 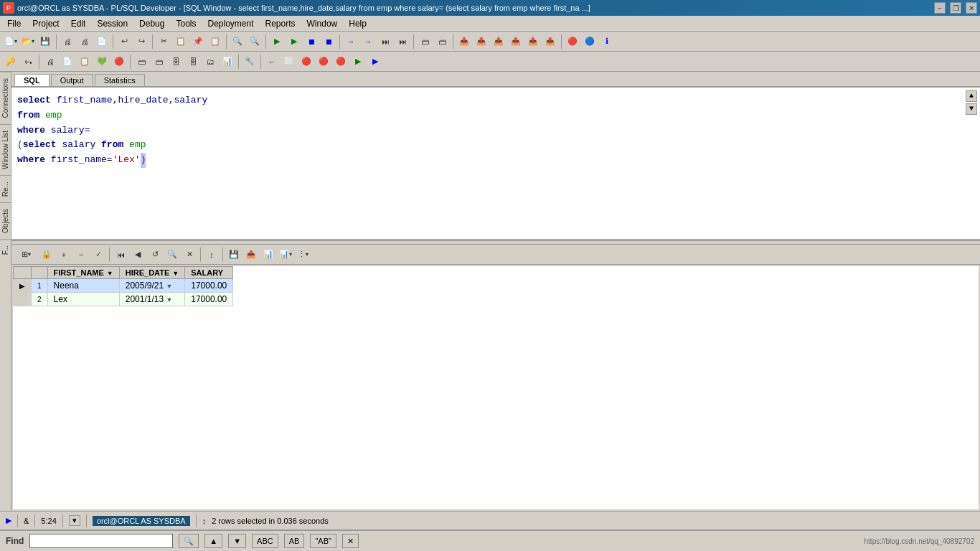 What do you see at coordinates (306, 62) in the screenshot?
I see `tb2-redcircle: 🔴` at bounding box center [306, 62].